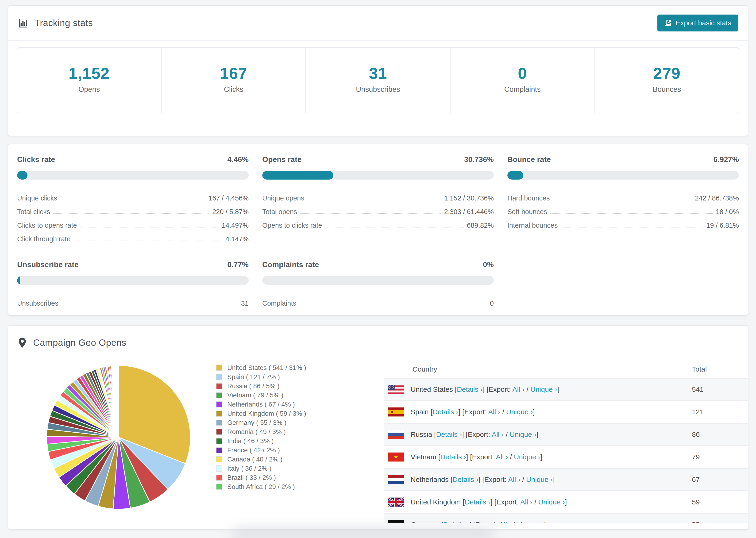 This screenshot has height=538, width=756. What do you see at coordinates (261, 478) in the screenshot?
I see `legend-item-brazil: Brazil ( 33 / 2% )` at bounding box center [261, 478].